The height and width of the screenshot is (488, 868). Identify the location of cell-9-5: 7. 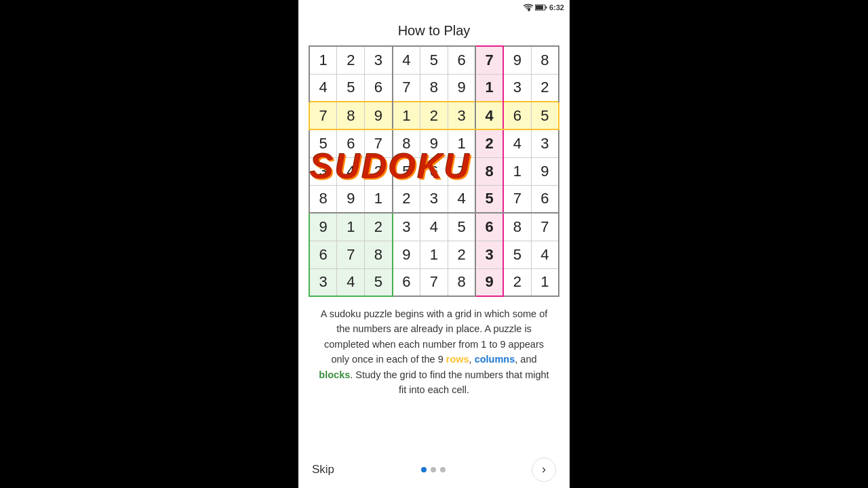
(434, 282).